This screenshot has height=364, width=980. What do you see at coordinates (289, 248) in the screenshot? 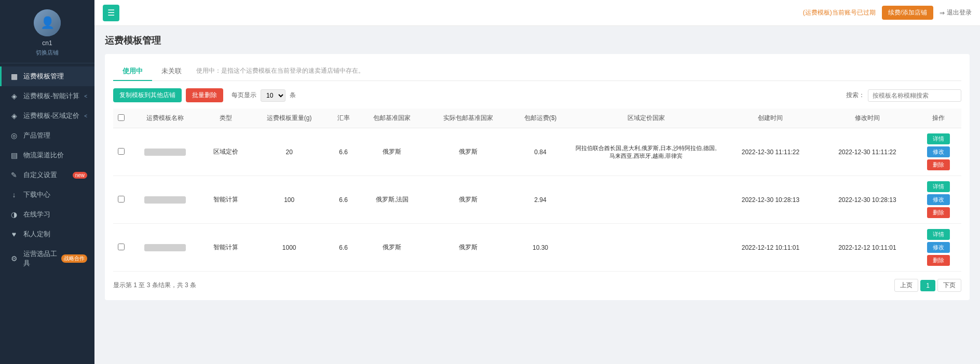
I see `row-weight-2: 1000` at bounding box center [289, 248].